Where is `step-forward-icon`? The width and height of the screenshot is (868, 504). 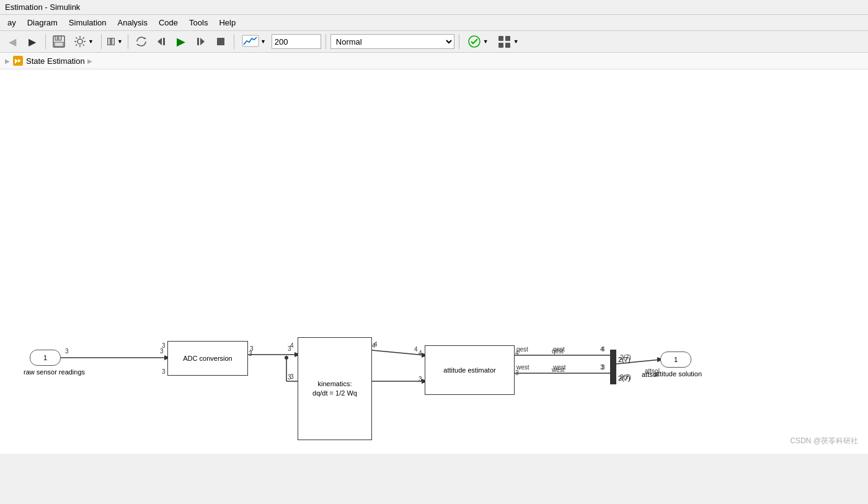
step-forward-icon is located at coordinates (201, 42).